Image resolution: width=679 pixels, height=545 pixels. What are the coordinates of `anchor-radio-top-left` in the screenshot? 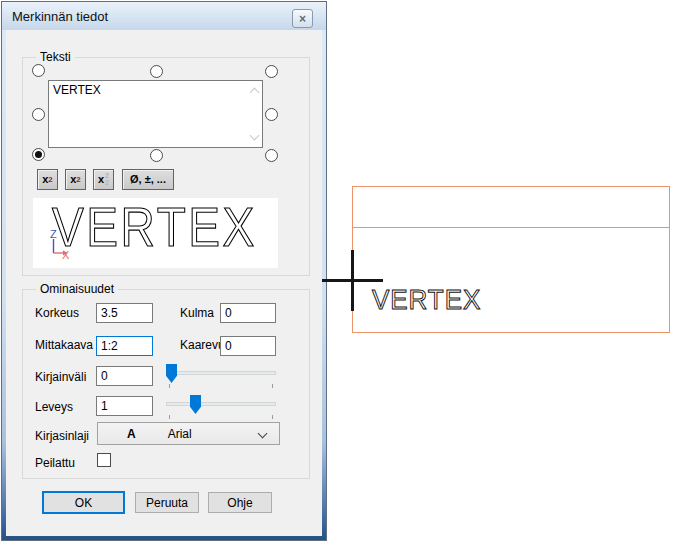 It's located at (38, 70).